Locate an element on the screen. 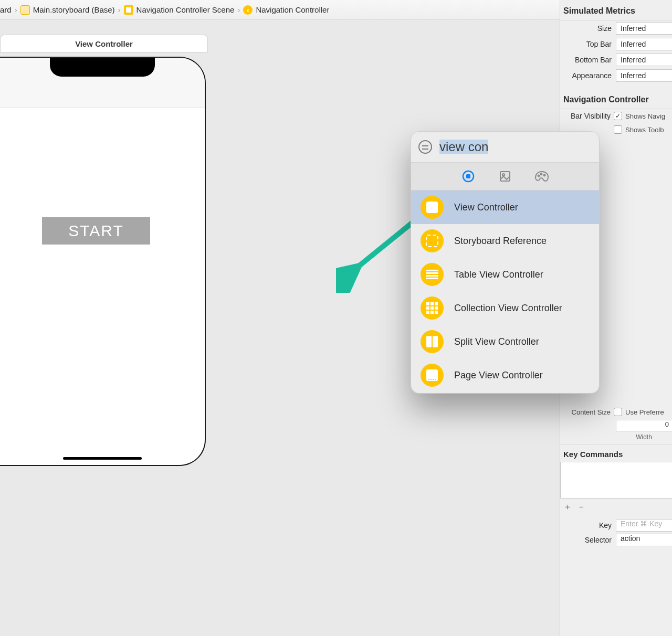 This screenshot has height=636, width=672. crumb-scene: Navigation Controller Scene is located at coordinates (186, 9).